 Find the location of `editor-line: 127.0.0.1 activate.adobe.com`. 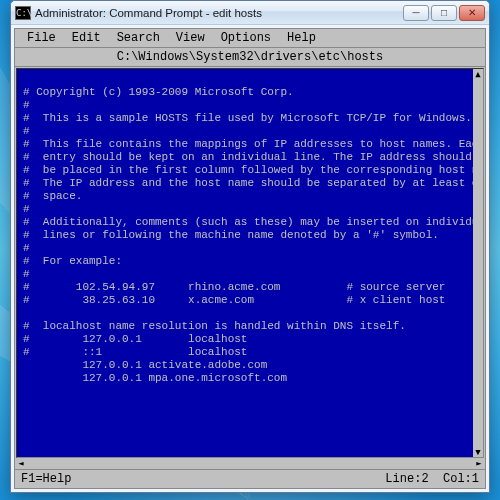

editor-line: 127.0.0.1 activate.adobe.com is located at coordinates (145, 365).